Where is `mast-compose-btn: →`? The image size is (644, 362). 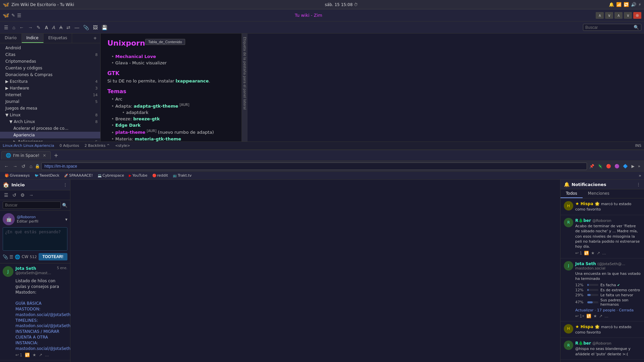
mast-compose-btn: → is located at coordinates (31, 195).